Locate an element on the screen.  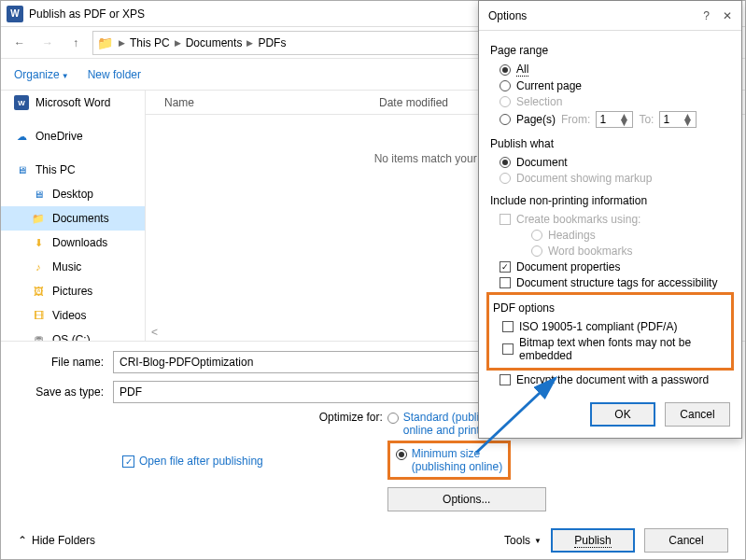
all-radio: All is located at coordinates (614, 69).